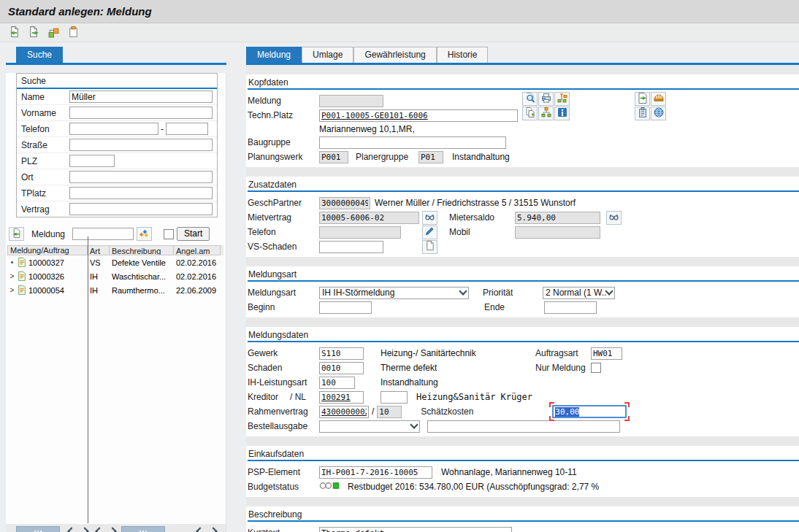 This screenshot has height=532, width=799. What do you see at coordinates (475, 397) in the screenshot?
I see `kreditor-text: Heizung&Sanitär Krüger` at bounding box center [475, 397].